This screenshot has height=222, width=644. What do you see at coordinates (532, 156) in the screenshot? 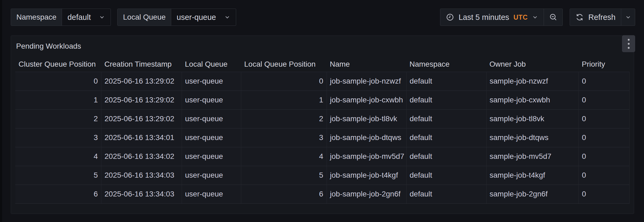
I see `cell-owner-job: sample-job-mv5d7` at bounding box center [532, 156].